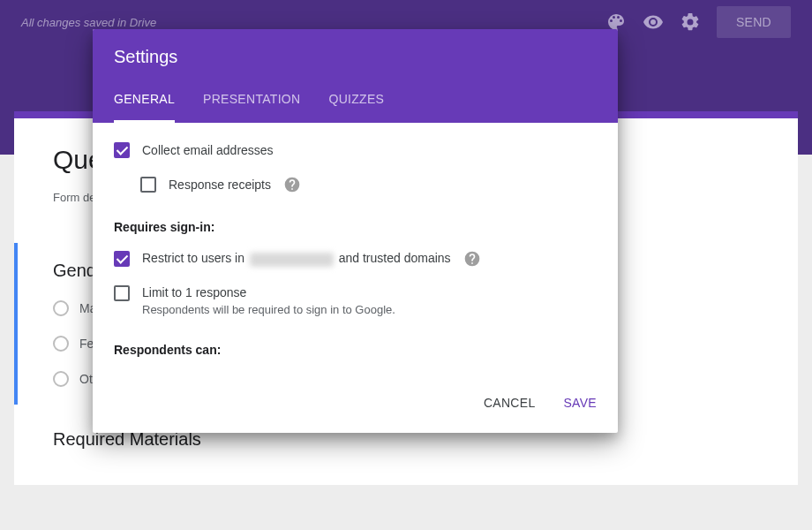 The height and width of the screenshot is (530, 812). I want to click on restrict-users-checkbox, so click(122, 259).